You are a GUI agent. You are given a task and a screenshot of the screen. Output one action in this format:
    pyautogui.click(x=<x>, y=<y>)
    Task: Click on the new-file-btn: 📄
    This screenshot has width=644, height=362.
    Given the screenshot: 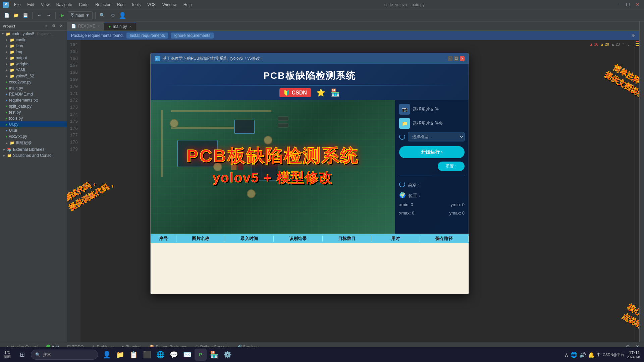 What is the action you would take?
    pyautogui.click(x=7, y=15)
    